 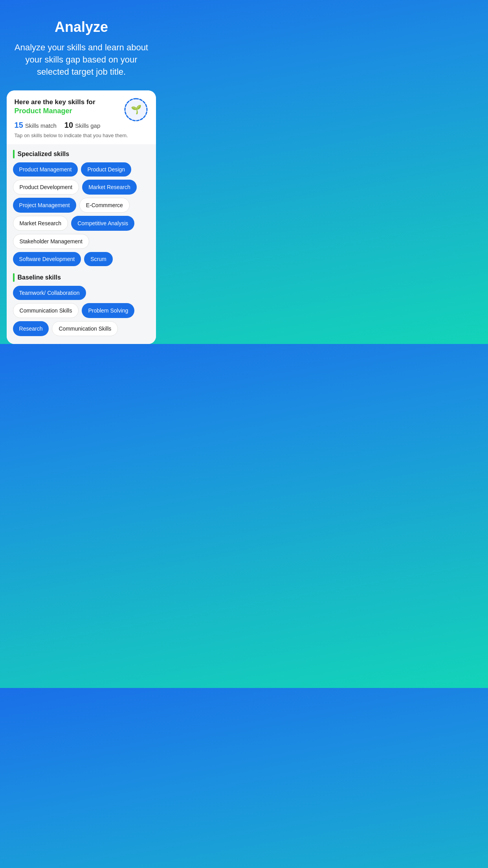 I want to click on skills-match-stat: 15 Skills match, so click(x=35, y=125).